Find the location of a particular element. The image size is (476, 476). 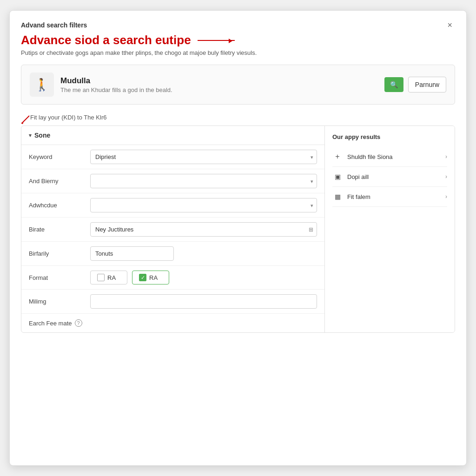

format-option-ra-label: RA is located at coordinates (112, 278).